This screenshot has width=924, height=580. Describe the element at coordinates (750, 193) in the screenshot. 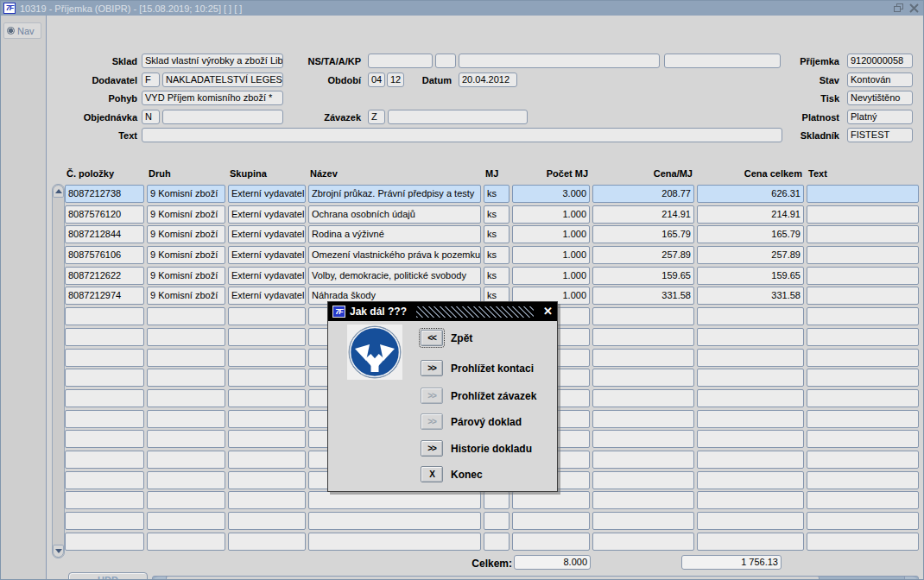

I see `table-cell: 626.31` at that location.